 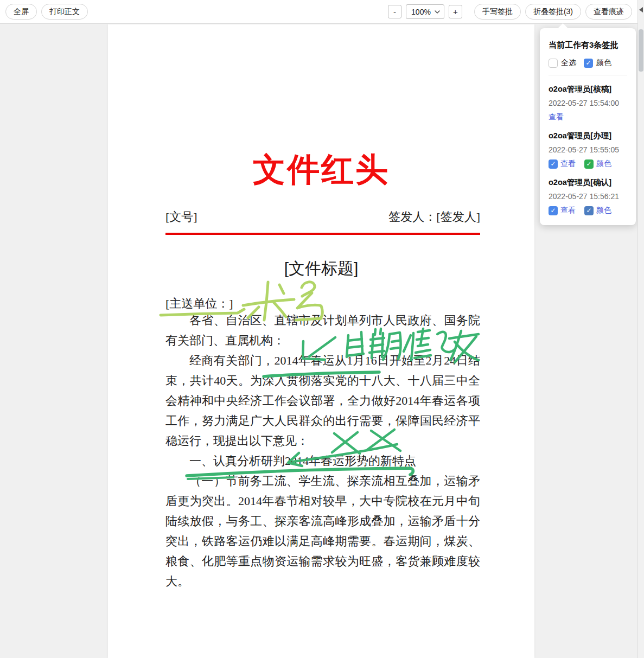 I want to click on toolbar-left-group: 全屏 打印正文, so click(x=47, y=12).